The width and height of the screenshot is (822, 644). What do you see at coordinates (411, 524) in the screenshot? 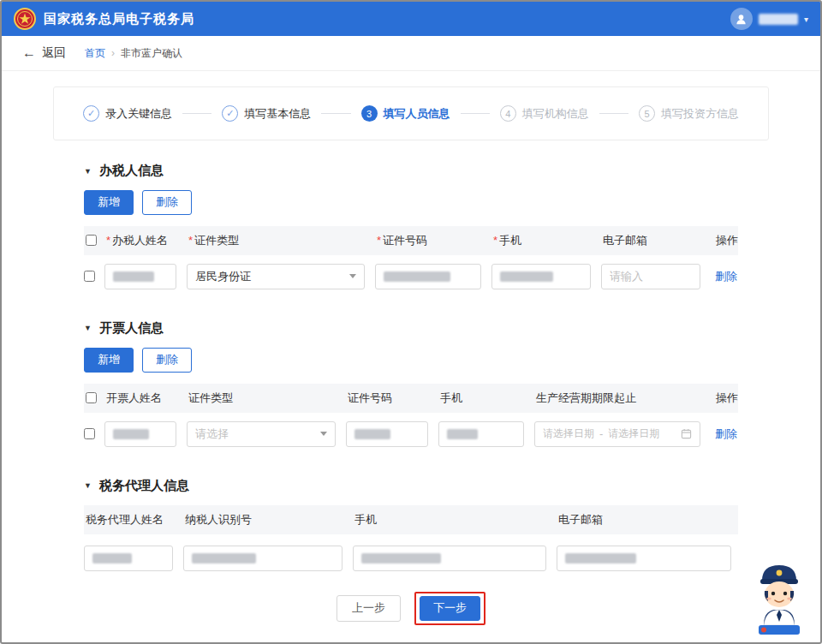
I see `tax-agent-section: ▼ 税务代理人信息 税务代理人姓名 纳税人识别号 手机 电子邮箱` at bounding box center [411, 524].